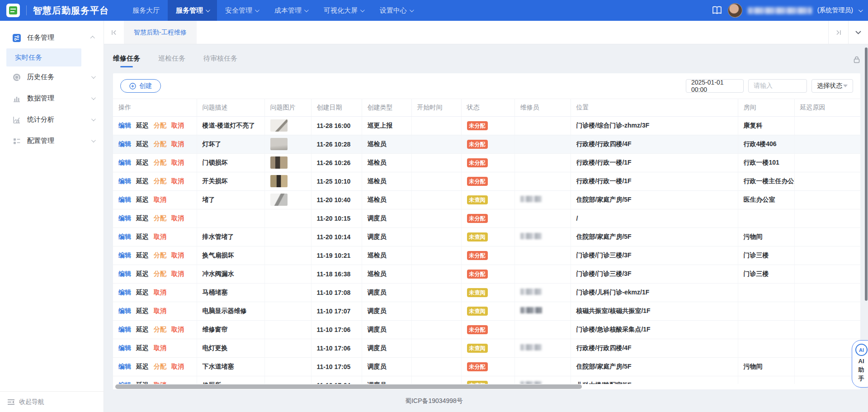  What do you see at coordinates (52, 38) in the screenshot?
I see `sidebar-item-task-mgmt: 任务管理` at bounding box center [52, 38].